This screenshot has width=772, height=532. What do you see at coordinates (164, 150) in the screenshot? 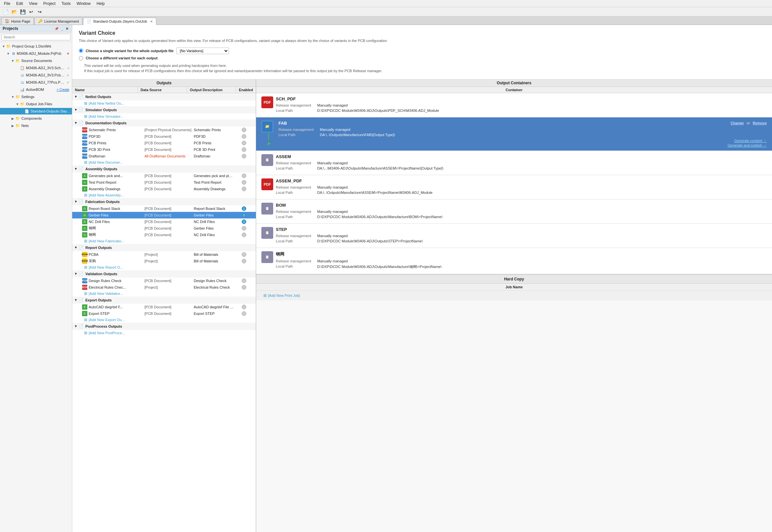
I see `output-pcb-3d: PCB PCB 3D Print [PCB Document] PCB 3D P…` at bounding box center [164, 150].